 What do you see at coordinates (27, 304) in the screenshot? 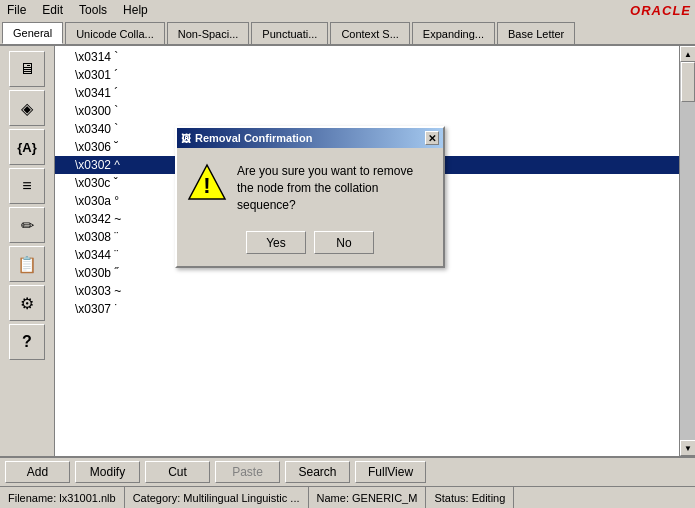
I see `gear-icon: ⚙` at bounding box center [27, 304].